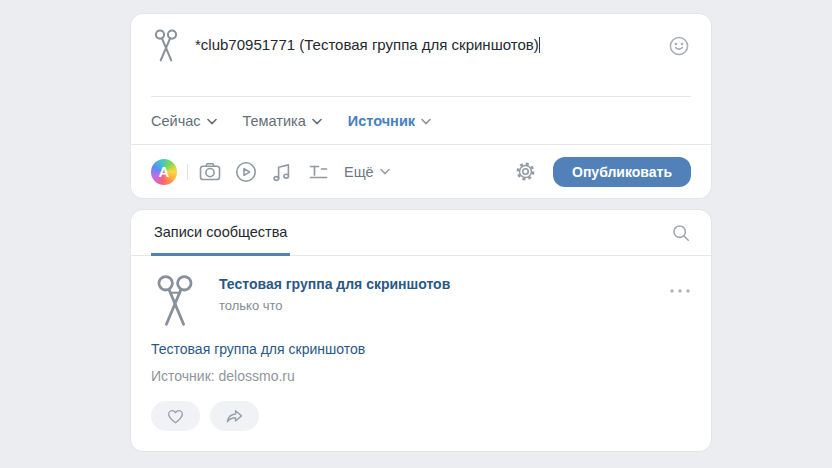 The width and height of the screenshot is (832, 468). I want to click on text-format-icon, so click(318, 172).